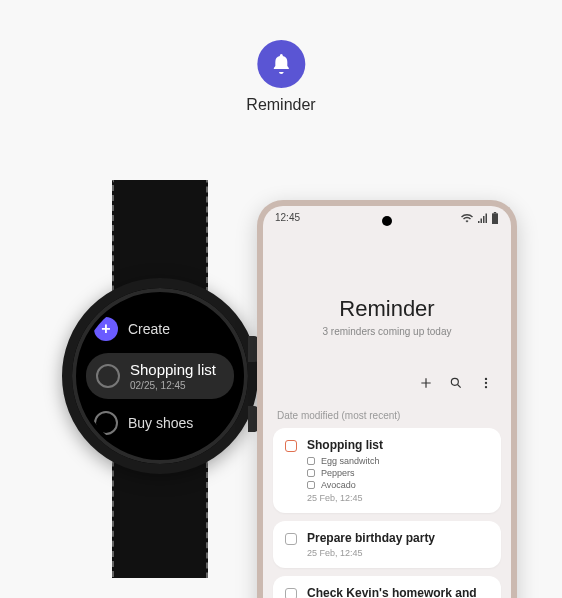  What do you see at coordinates (495, 219) in the screenshot?
I see `battery-icon` at bounding box center [495, 219].